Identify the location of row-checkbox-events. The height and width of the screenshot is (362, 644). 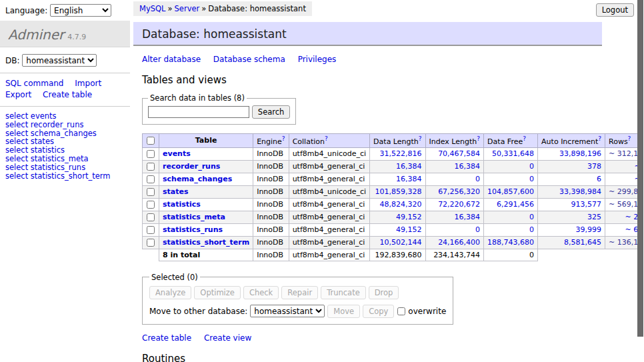
(151, 154).